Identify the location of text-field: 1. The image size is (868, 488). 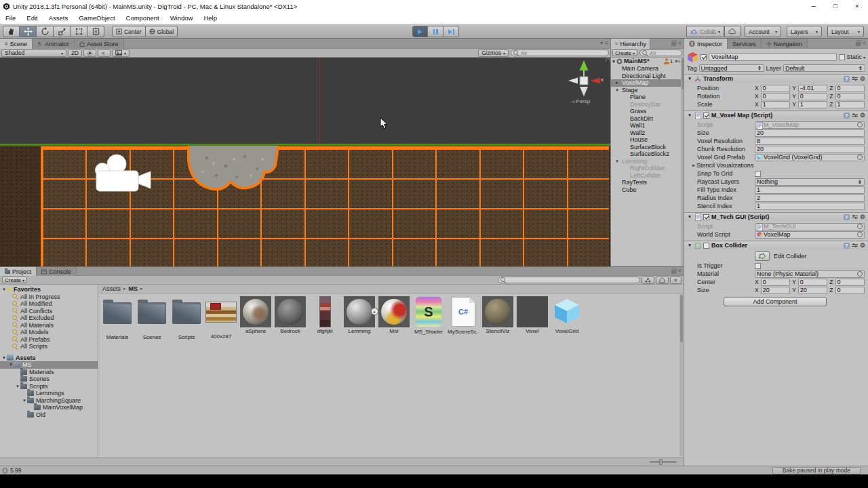
(810, 206).